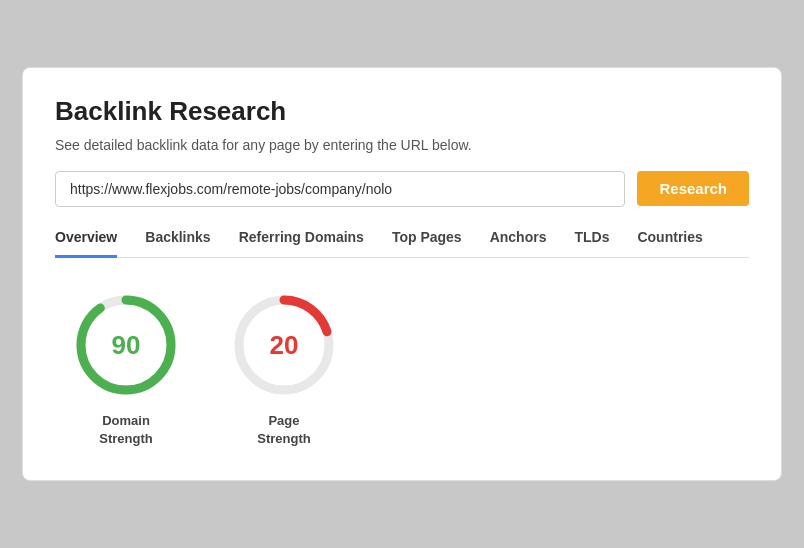 This screenshot has width=804, height=548. Describe the element at coordinates (126, 369) in the screenshot. I see `domain-strength-metric: 90 Domain Strength` at that location.